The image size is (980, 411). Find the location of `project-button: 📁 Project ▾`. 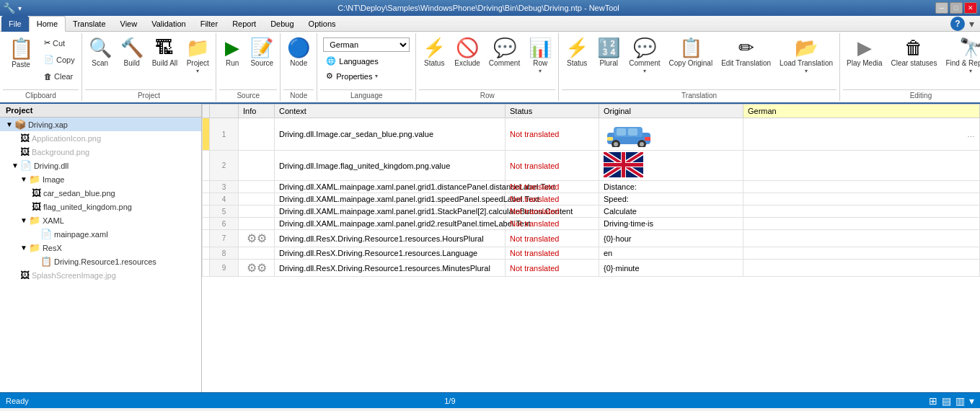

project-button: 📁 Project ▾ is located at coordinates (198, 60).